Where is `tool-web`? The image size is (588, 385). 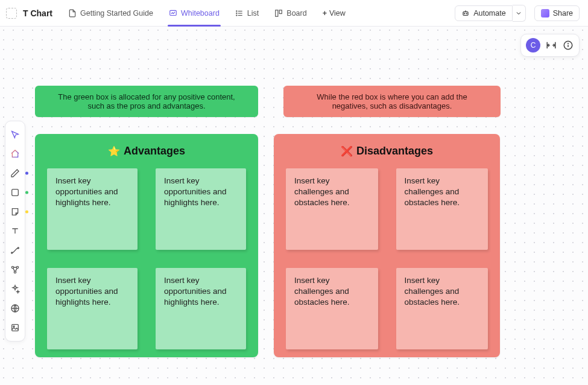 tool-web is located at coordinates (15, 308).